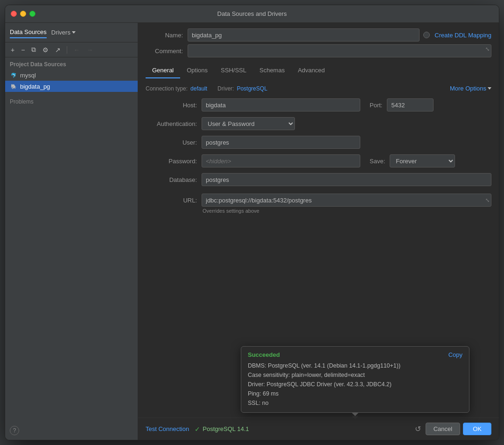 The width and height of the screenshot is (504, 445). Describe the element at coordinates (346, 200) in the screenshot. I see `url-input-wrapper: ⤡` at that location.